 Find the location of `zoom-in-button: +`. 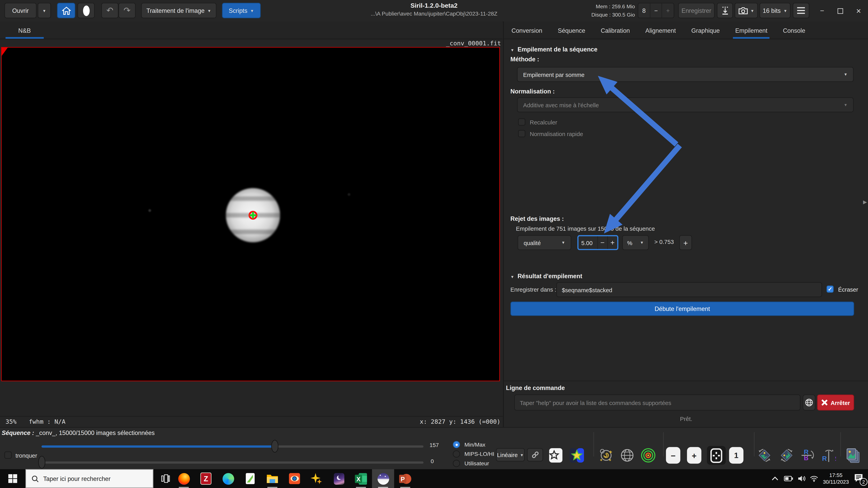

zoom-in-button: + is located at coordinates (694, 455).